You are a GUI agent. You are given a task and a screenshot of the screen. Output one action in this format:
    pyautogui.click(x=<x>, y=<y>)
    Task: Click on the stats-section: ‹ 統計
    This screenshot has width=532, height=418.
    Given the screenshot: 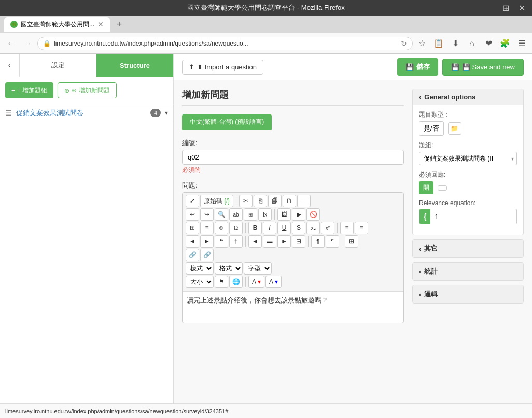 What is the action you would take?
    pyautogui.click(x=468, y=271)
    